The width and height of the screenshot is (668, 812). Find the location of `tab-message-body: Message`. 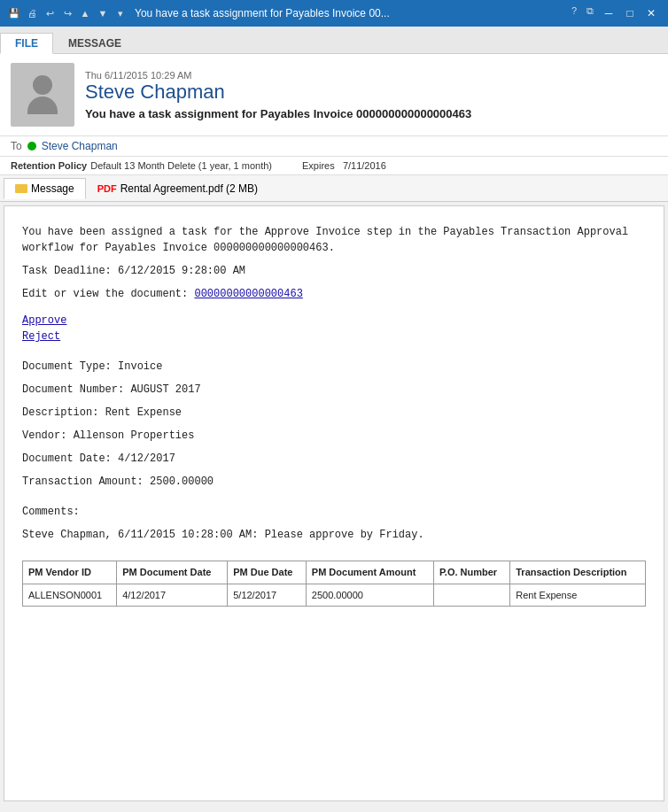

tab-message-body: Message is located at coordinates (44, 189).